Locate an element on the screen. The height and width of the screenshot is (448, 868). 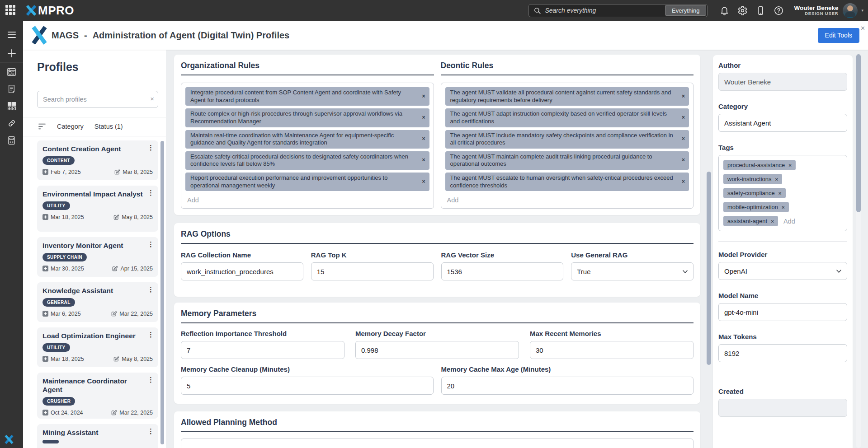
model-provider-select: OpenAI is located at coordinates (783, 271).